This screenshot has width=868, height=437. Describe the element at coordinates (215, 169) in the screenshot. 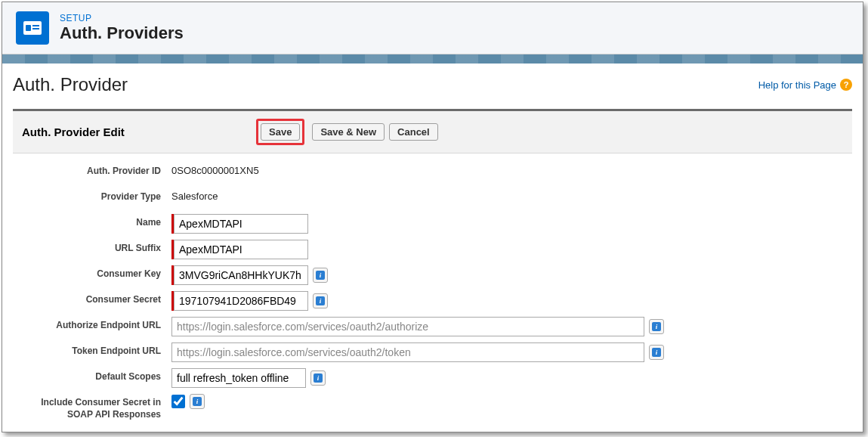

I see `value-provider-id: 0SO8c0000001XN5` at that location.